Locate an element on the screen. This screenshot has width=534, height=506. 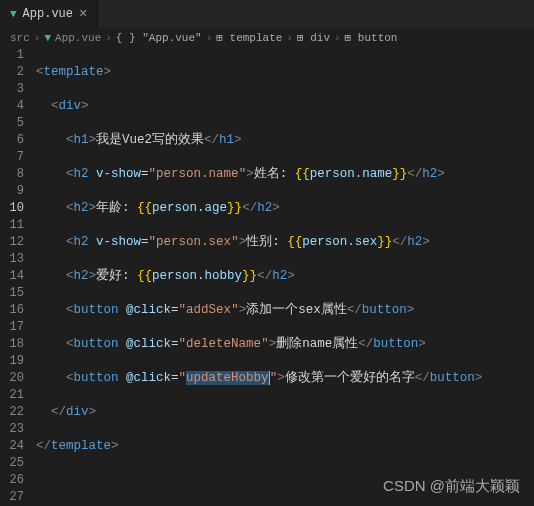
breadcrumb-item: src is located at coordinates (20, 38).